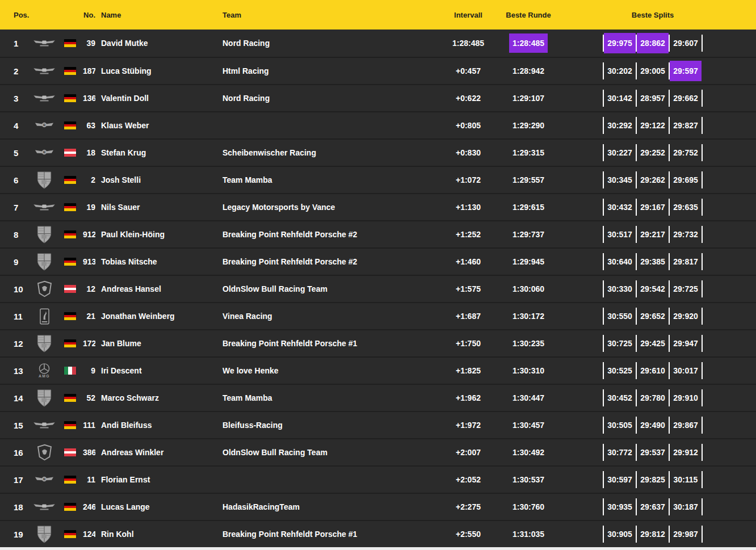 This screenshot has height=550, width=756. I want to click on split-time: 29:425, so click(653, 343).